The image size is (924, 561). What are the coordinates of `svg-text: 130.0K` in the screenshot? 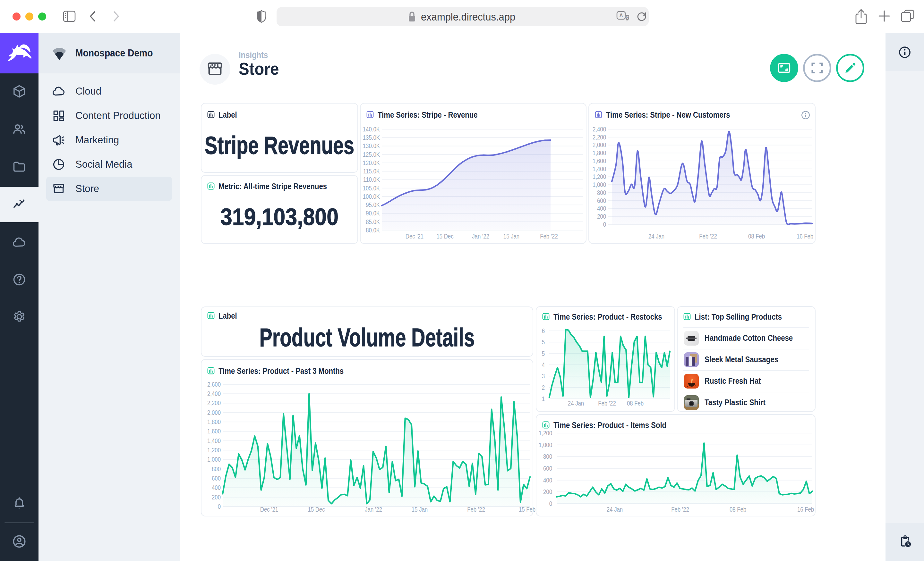 It's located at (372, 146).